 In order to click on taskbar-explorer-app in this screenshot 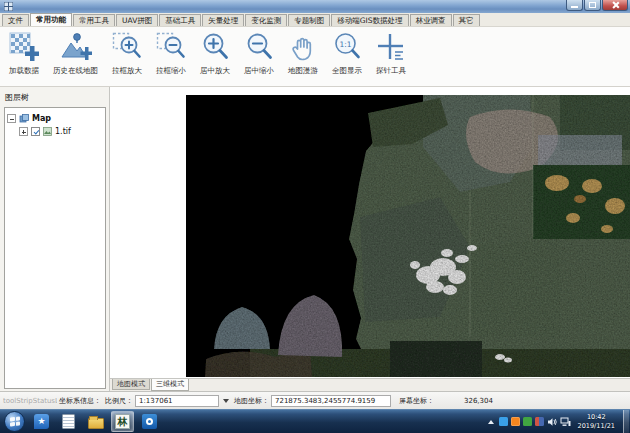, I will do `click(96, 422)`.